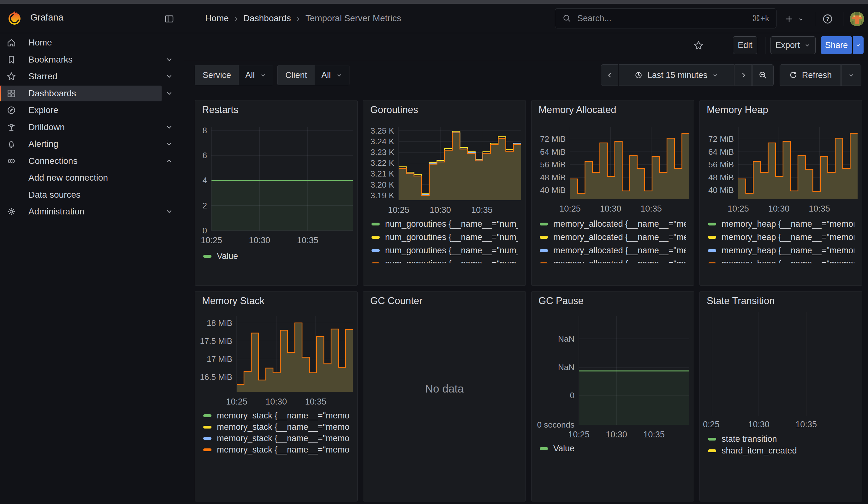 This screenshot has width=868, height=504. What do you see at coordinates (234, 75) in the screenshot?
I see `service-filter: Service All` at bounding box center [234, 75].